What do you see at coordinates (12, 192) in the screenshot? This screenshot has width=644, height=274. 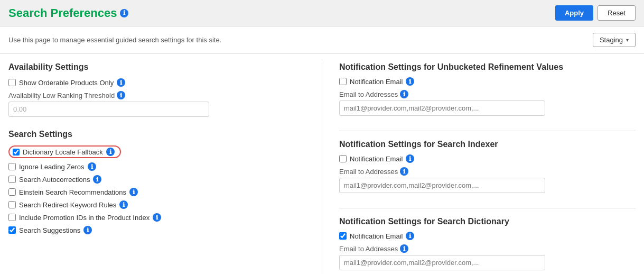 I see `einstein-recommendations-checkbox` at bounding box center [12, 192].